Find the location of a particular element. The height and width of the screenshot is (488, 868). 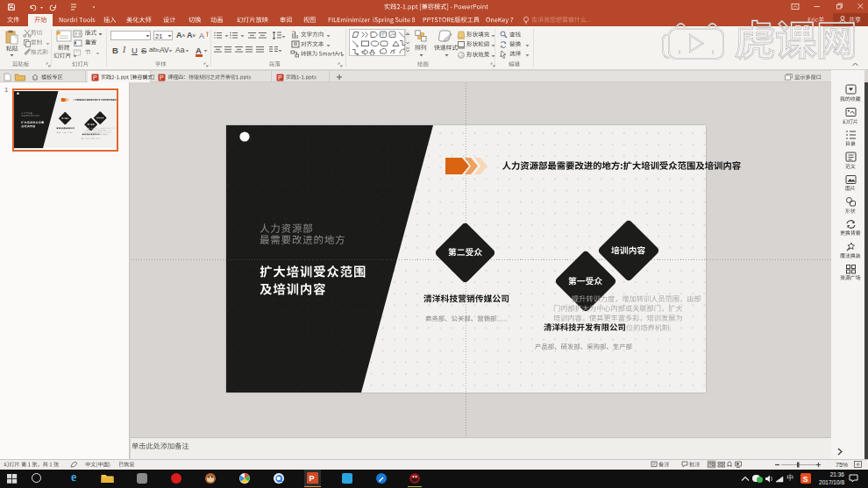

svg-text: A is located at coordinates (202, 36).